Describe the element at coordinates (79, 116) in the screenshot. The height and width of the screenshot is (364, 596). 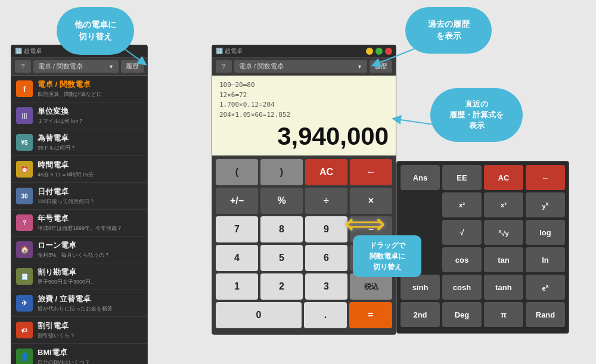
I see `menu-item-unit: ||| 単位変換 １マイルは何 km？` at that location.